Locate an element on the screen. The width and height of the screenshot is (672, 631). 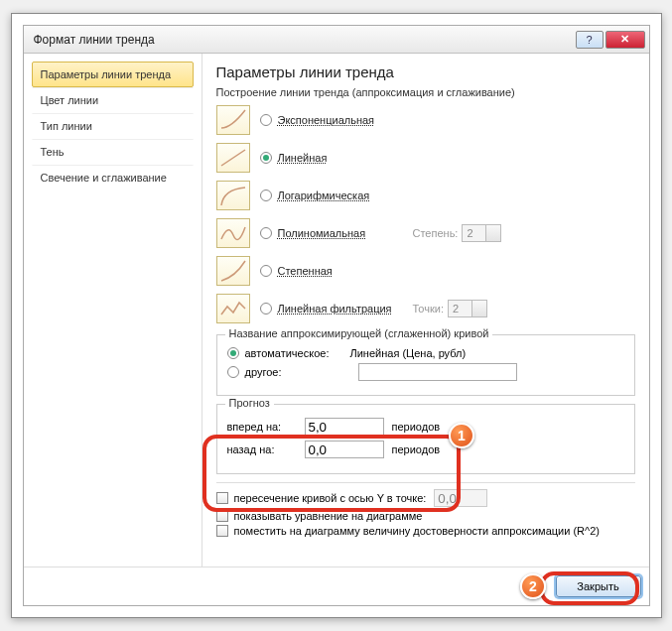
points-spinner: 2 is located at coordinates (468, 309).